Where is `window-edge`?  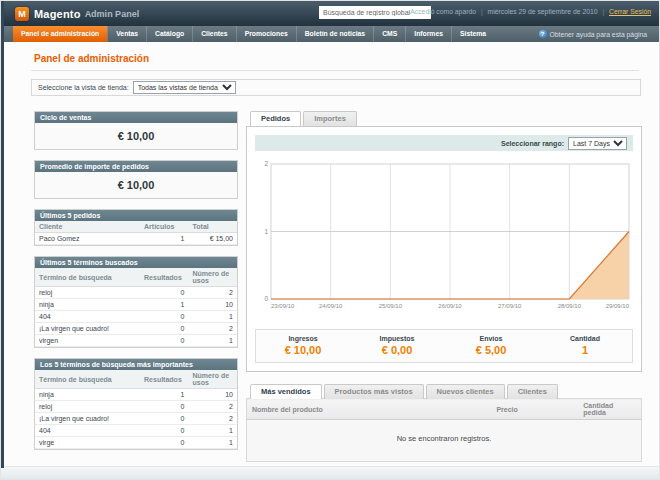 window-edge is located at coordinates (2, 234).